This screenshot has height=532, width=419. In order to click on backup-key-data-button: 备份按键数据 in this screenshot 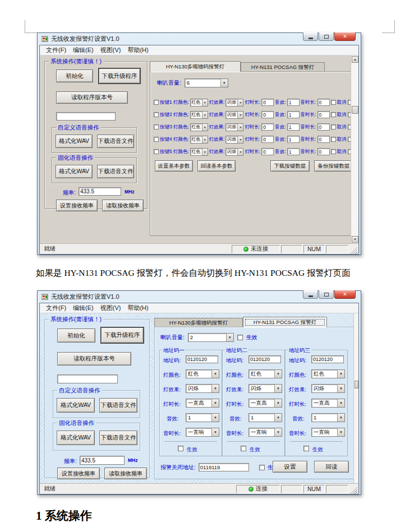, I will do `click(334, 166)`.